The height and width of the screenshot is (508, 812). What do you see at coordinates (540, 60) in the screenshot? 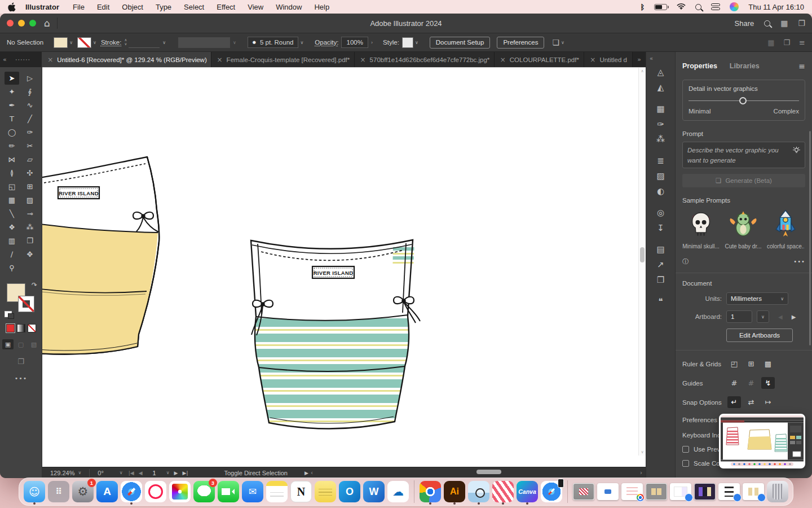
I see `tab-colourpalette: × COLOURPALETTE.pdf*` at bounding box center [540, 60].